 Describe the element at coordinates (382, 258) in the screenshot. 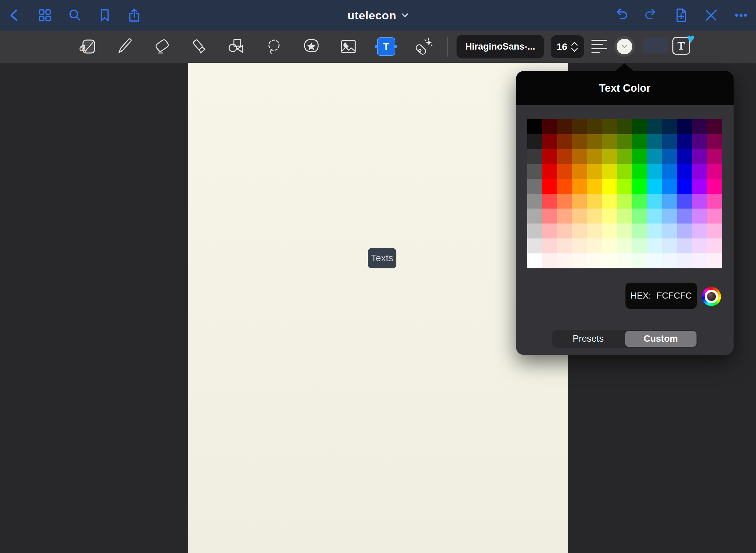

I see `text-object: Texts` at that location.